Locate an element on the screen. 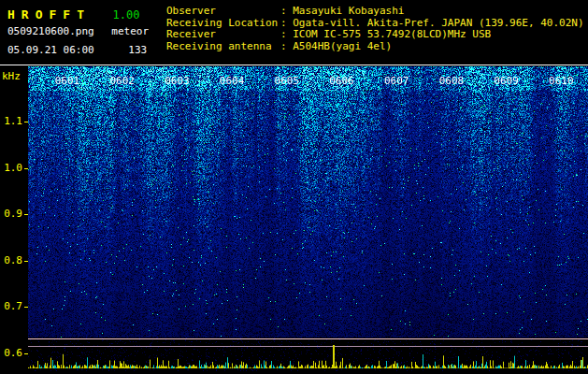 The image size is (588, 374). echo-count: 133 is located at coordinates (137, 50).